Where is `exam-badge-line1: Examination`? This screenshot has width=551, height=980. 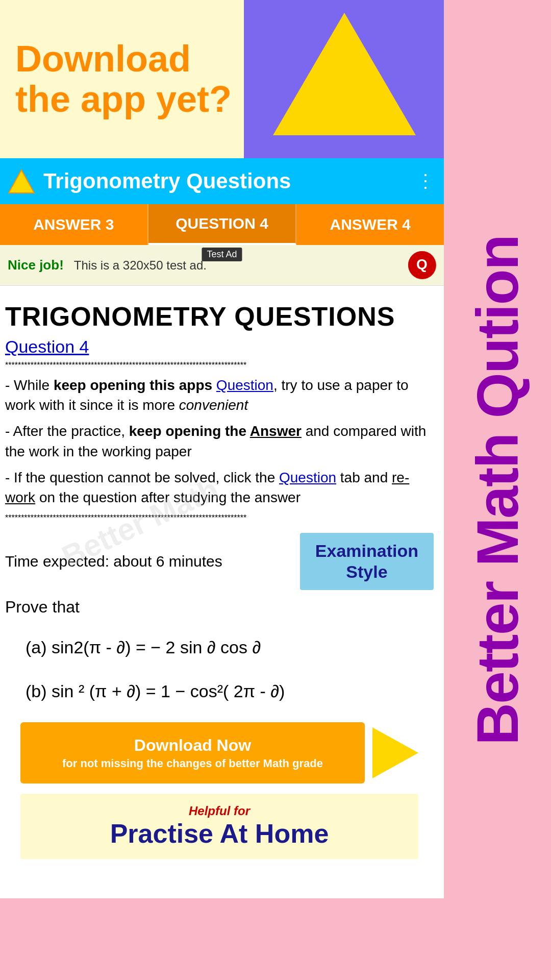
exam-badge-line1: Examination is located at coordinates (367, 551).